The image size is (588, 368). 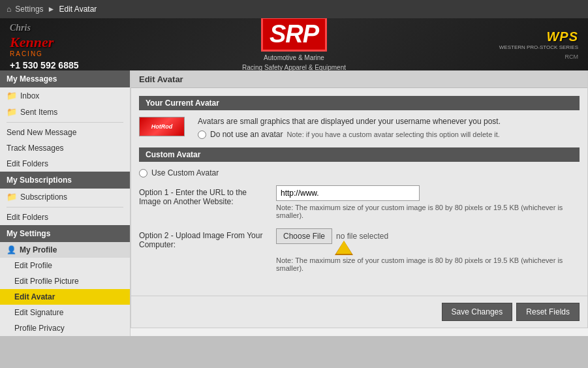 What do you see at coordinates (294, 44) in the screenshot?
I see `banner-center: SRP Automotive & Marine Racing Safety Ap…` at bounding box center [294, 44].